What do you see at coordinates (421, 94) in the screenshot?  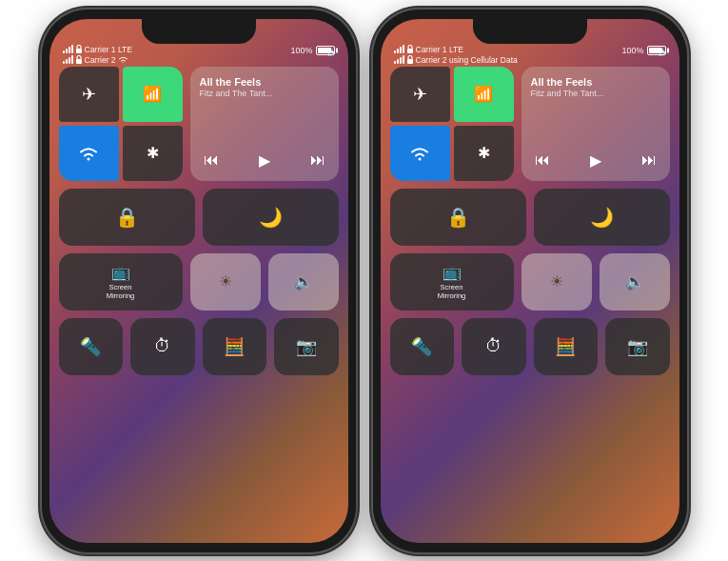 I see `airplane-icon-2: ✈` at bounding box center [421, 94].